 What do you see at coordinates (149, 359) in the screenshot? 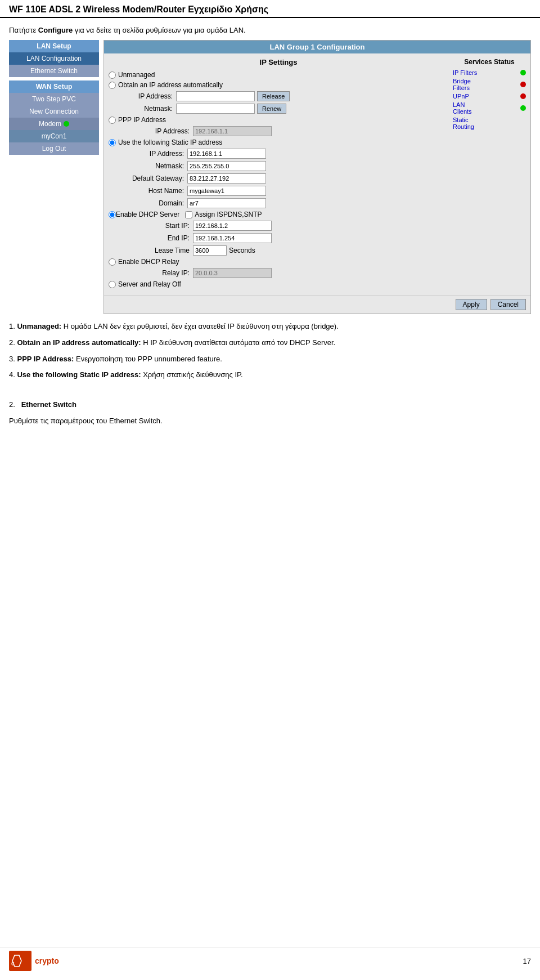
I see `section3-text: Ενεργοποίηση του PPP unnumbered feature.` at bounding box center [149, 359].